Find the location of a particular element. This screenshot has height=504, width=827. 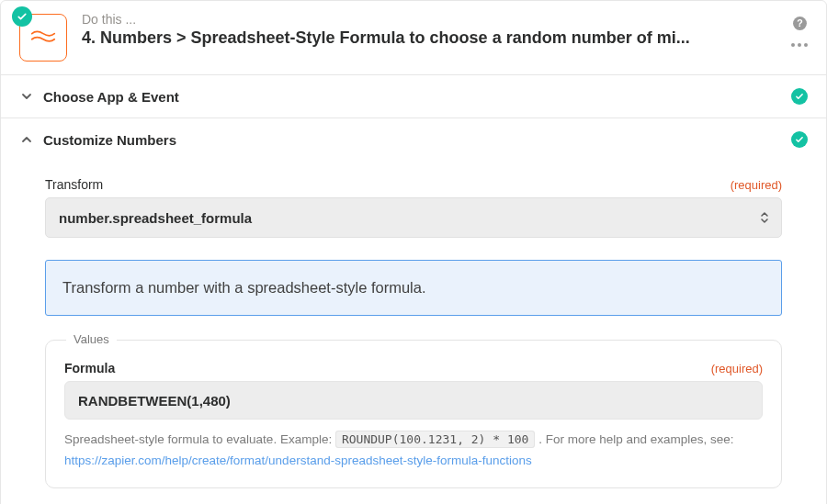

formula-example-code: ROUNDUP(100.1231, 2) * 100 is located at coordinates (436, 439).